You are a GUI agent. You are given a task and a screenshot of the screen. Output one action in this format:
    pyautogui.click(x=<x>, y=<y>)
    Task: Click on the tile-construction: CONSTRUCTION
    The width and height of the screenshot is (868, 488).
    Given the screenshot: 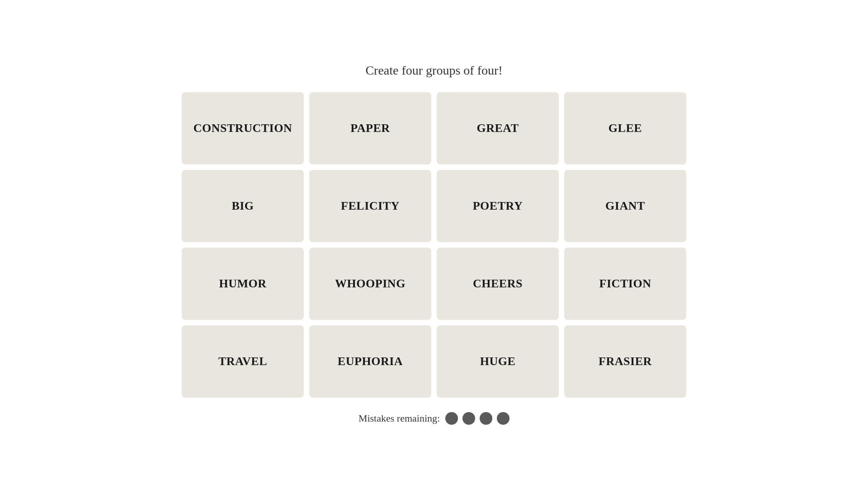 What is the action you would take?
    pyautogui.click(x=243, y=128)
    